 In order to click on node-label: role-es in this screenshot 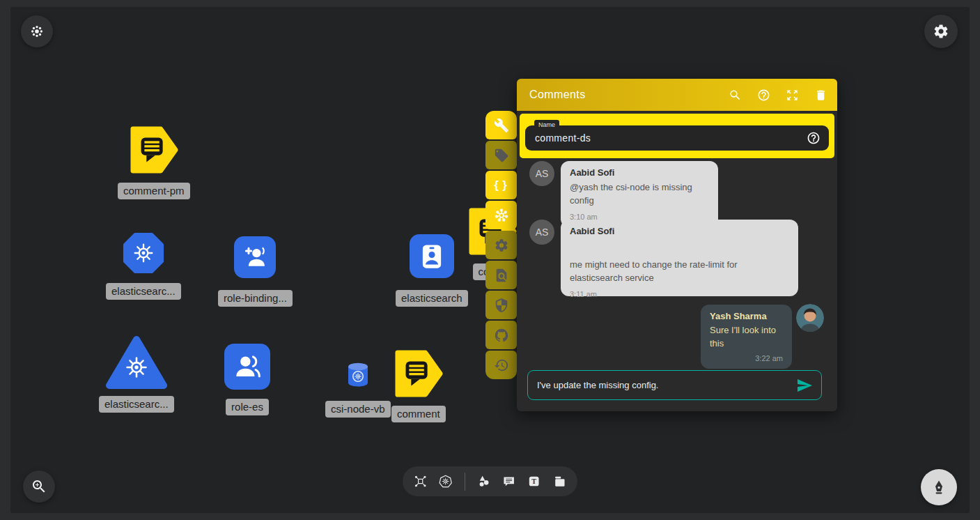, I will do `click(247, 407)`.